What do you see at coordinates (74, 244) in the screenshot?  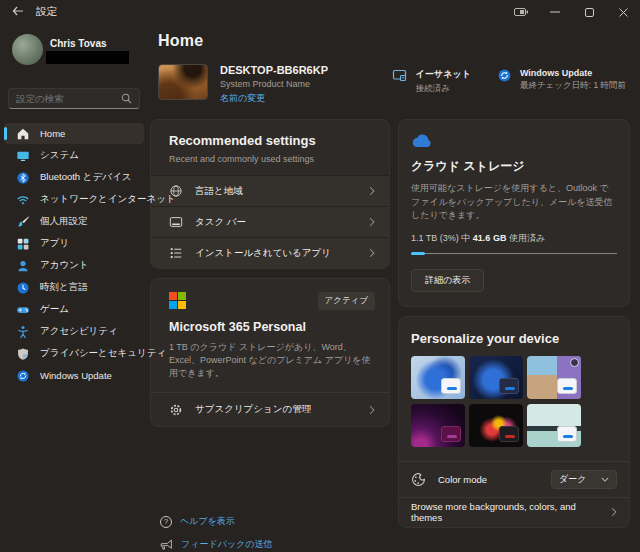 I see `sidebar-item-apps: アプリ` at bounding box center [74, 244].